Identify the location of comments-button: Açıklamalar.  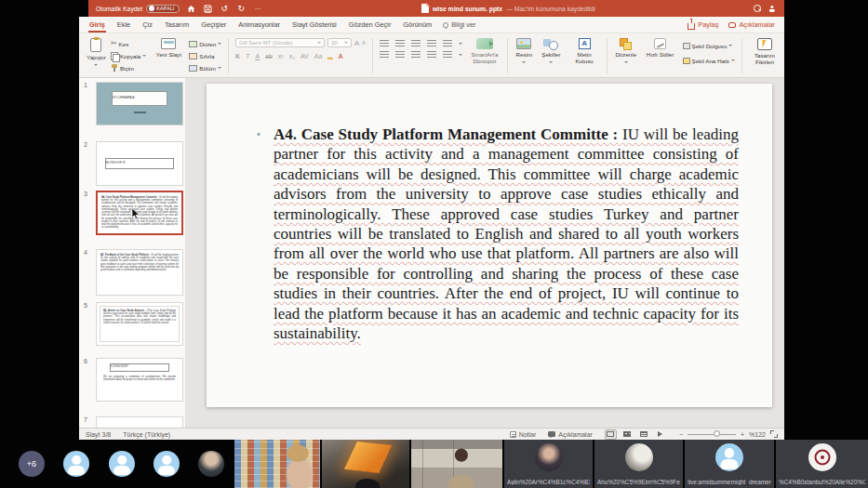
(752, 24).